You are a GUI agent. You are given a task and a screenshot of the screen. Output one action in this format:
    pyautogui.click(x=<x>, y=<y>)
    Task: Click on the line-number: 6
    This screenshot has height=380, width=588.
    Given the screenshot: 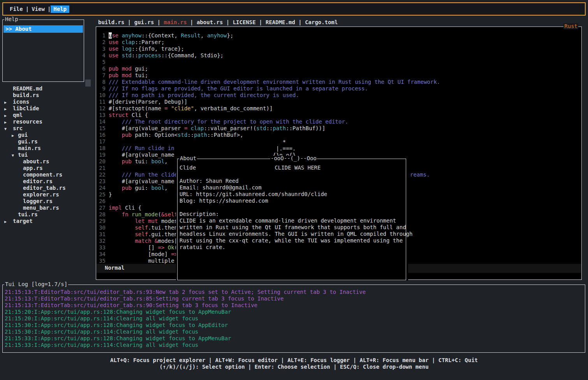 What is the action you would take?
    pyautogui.click(x=102, y=69)
    